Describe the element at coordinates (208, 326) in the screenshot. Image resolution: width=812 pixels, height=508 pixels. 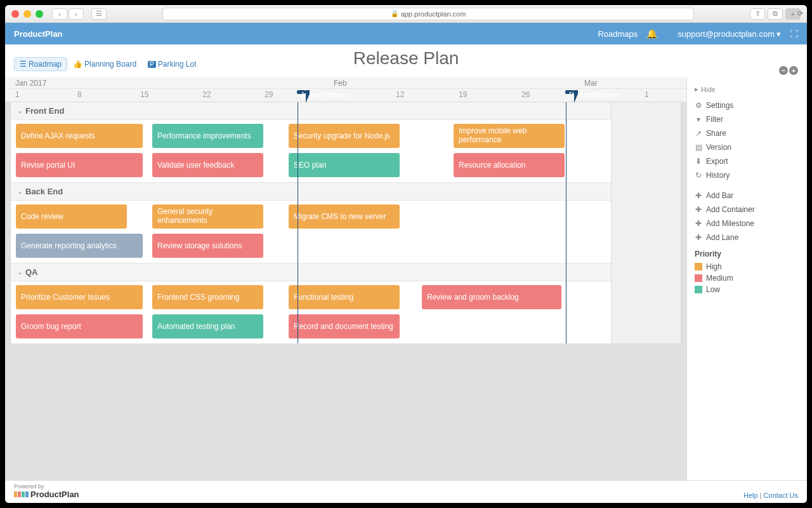
I see `roadmap-bar: Automated testing plan` at that location.